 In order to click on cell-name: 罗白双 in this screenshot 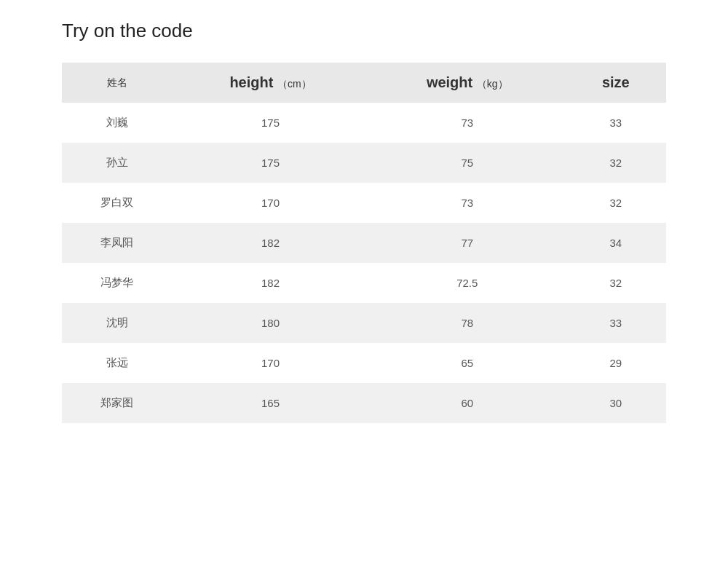, I will do `click(116, 202)`.